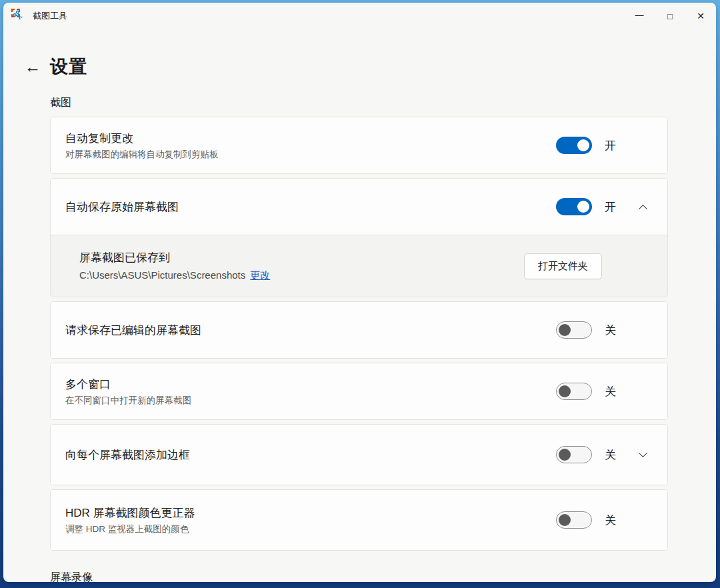  Describe the element at coordinates (359, 145) in the screenshot. I see `card-auto-copy-changes: 自动复制更改 对屏幕截图的编辑将自动复制到剪贴板 开` at that location.